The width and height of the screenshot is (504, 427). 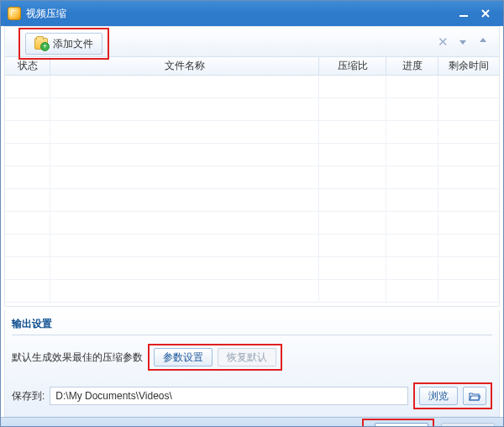 I want to click on restore-default-button: 恢复默认, so click(x=247, y=357).